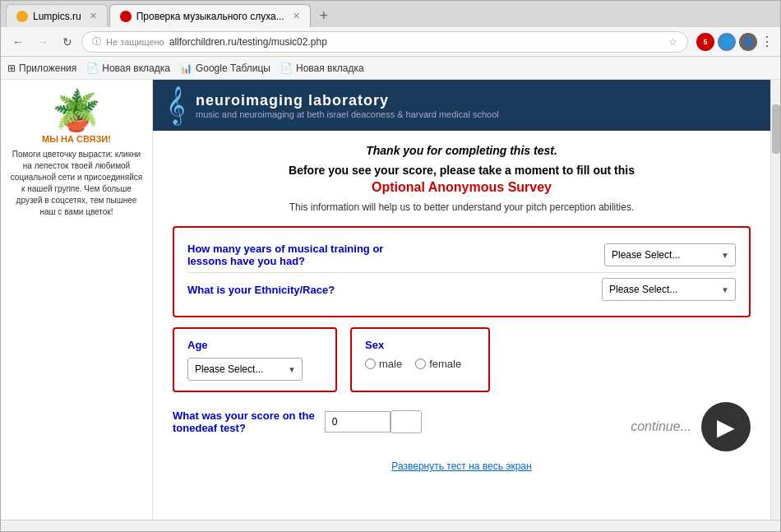 The height and width of the screenshot is (532, 781). Describe the element at coordinates (347, 100) in the screenshot. I see `header-title: neuroimaging laboratory` at that location.